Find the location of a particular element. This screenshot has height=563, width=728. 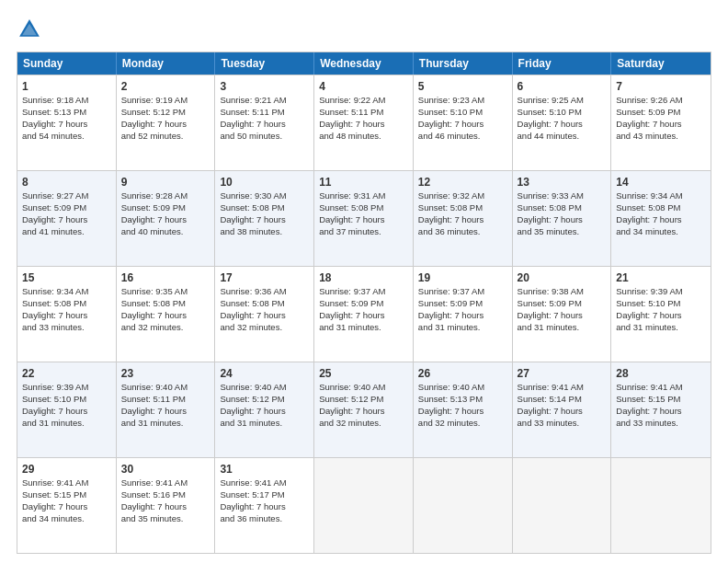

day-number: 27 is located at coordinates (563, 373).